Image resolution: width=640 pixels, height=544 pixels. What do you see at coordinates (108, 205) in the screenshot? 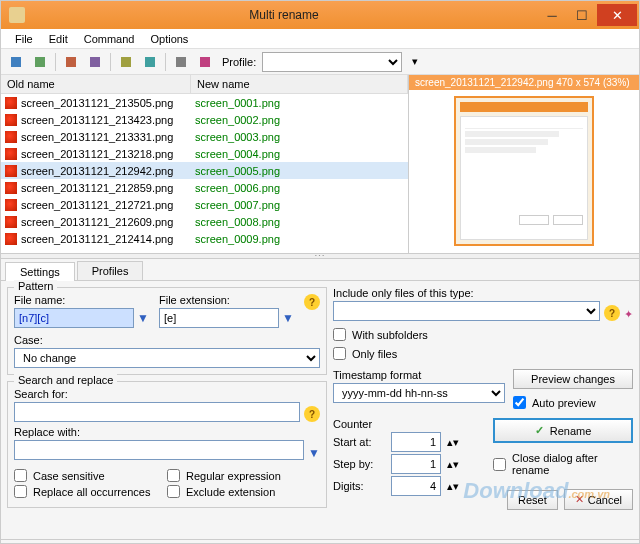
I see `file-old-name: screen_20131121_212721.png` at bounding box center [108, 205].